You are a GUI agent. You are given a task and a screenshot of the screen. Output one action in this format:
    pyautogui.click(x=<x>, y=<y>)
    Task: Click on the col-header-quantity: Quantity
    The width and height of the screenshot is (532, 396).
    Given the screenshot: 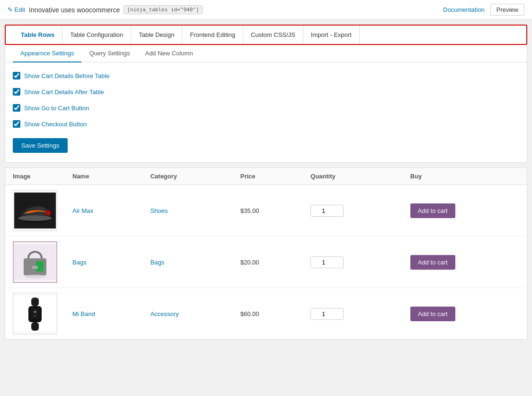 What is the action you would take?
    pyautogui.click(x=353, y=176)
    